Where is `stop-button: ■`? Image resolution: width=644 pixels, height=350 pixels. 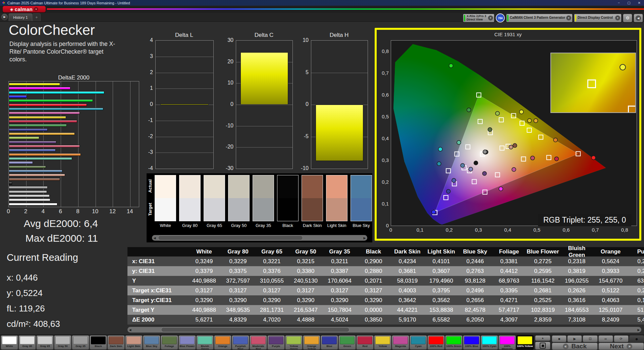 stop-button: ■ is located at coordinates (559, 339).